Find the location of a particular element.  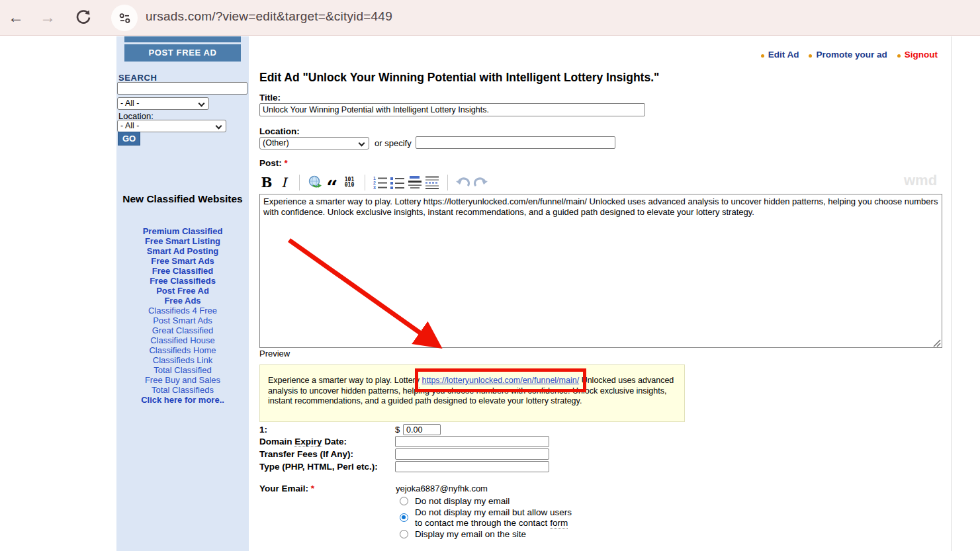

domain-expiry-label-dotted: Expiry is located at coordinates (308, 442).